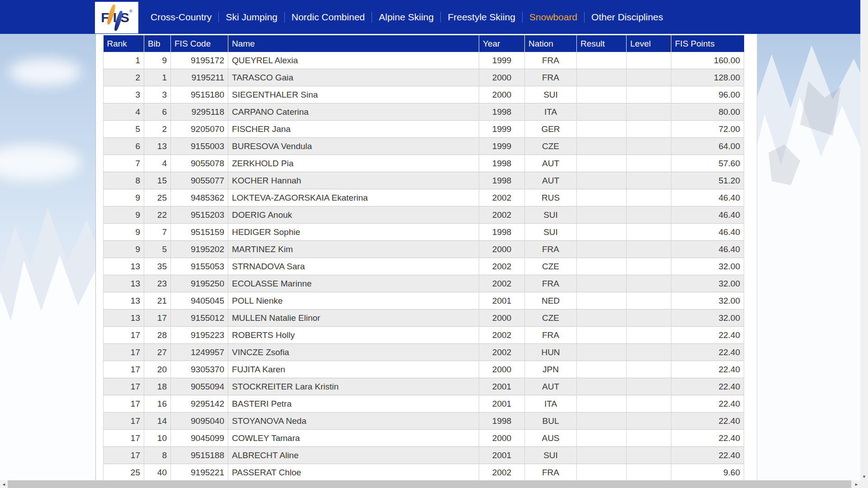  I want to click on cell-fis-code: 9155053, so click(200, 267).